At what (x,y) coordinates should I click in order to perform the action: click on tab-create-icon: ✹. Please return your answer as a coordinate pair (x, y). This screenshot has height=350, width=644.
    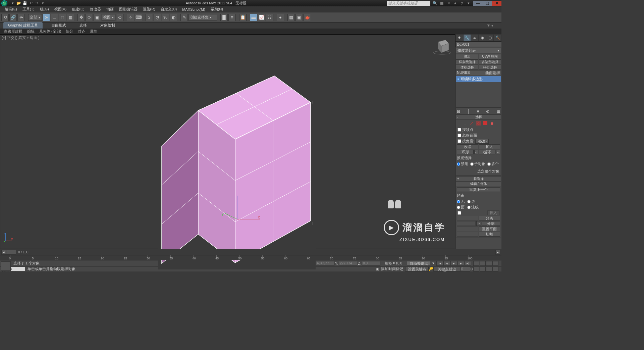
    Looking at the image, I should click on (460, 38).